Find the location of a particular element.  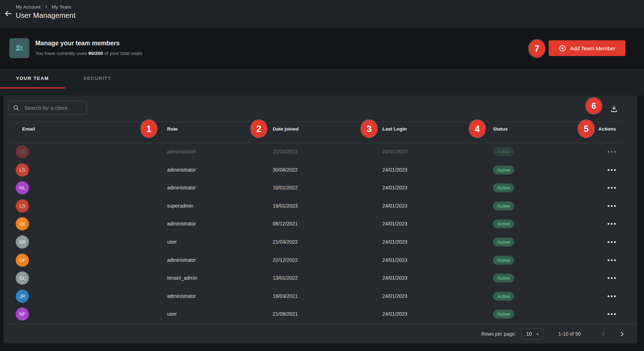

tab-your-team: YOUR TEAM is located at coordinates (32, 78).